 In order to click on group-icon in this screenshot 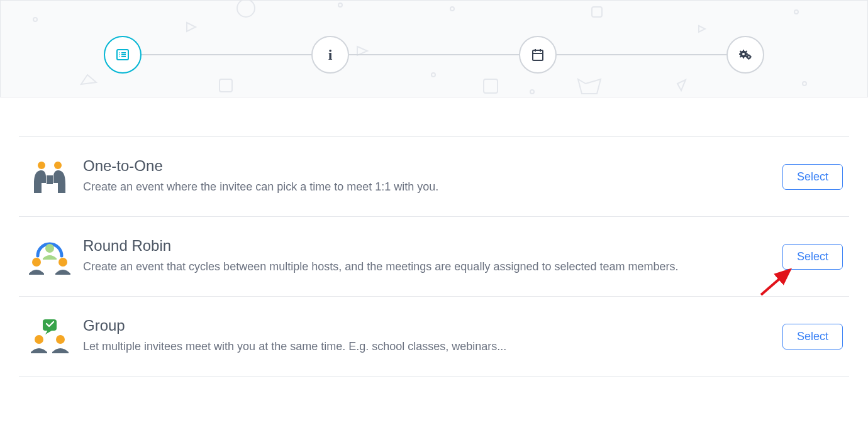, I will do `click(50, 336)`.